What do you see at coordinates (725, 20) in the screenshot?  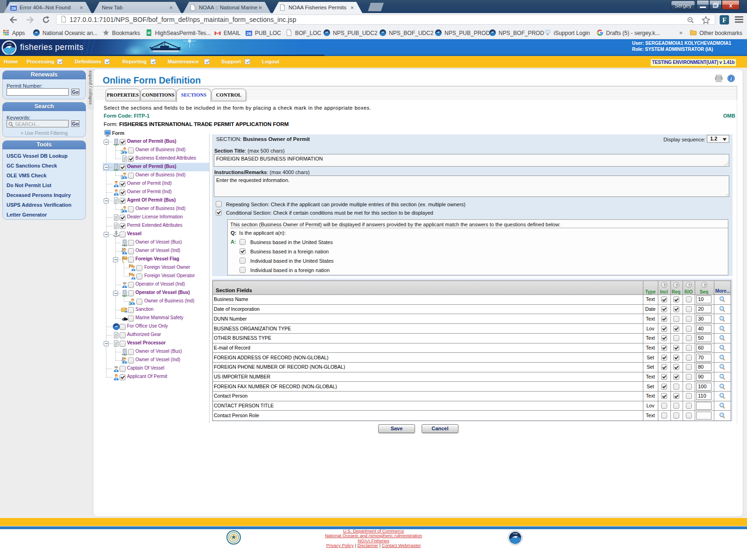 I see `svg-text: F` at bounding box center [725, 20].